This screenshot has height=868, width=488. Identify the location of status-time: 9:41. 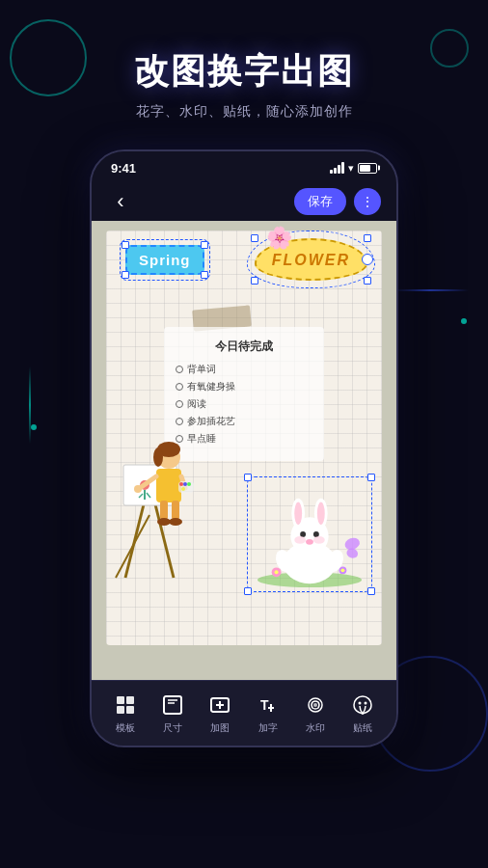
(123, 168).